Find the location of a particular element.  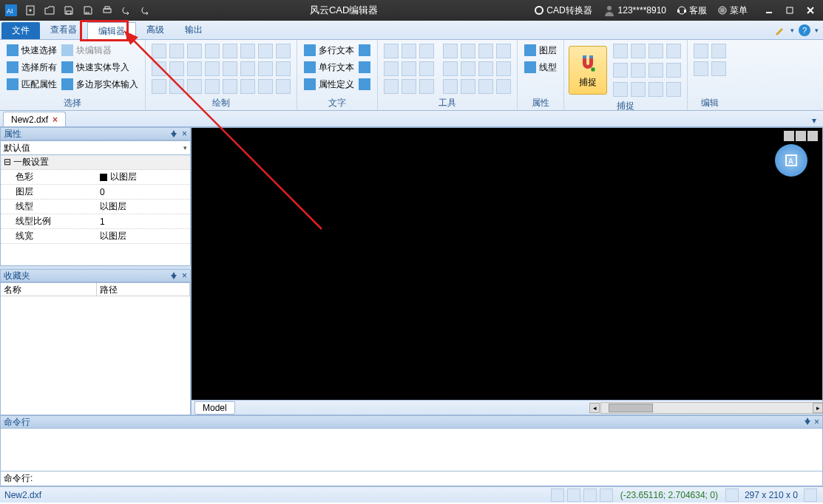

user-button: 123****8910 is located at coordinates (634, 10).